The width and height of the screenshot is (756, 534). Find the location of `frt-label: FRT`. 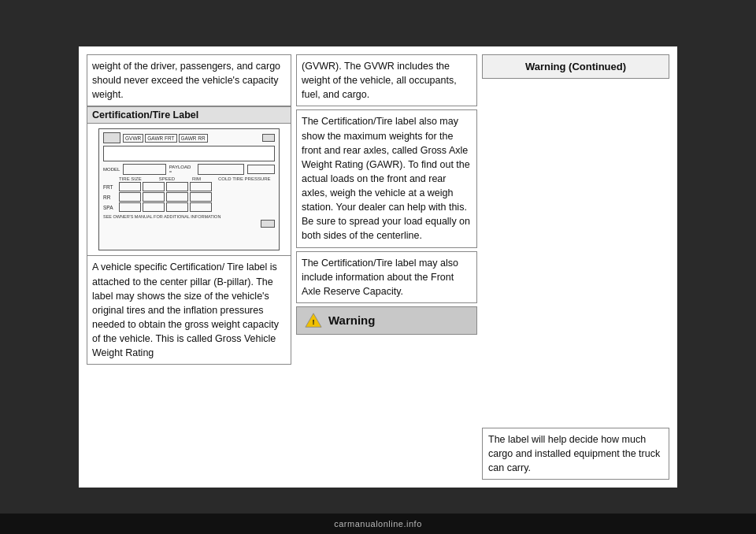

frt-label: FRT is located at coordinates (110, 187).